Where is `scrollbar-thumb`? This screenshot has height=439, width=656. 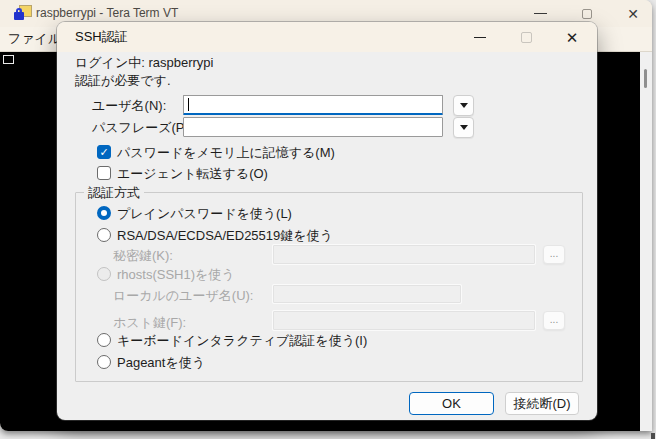
scrollbar-thumb is located at coordinates (646, 78).